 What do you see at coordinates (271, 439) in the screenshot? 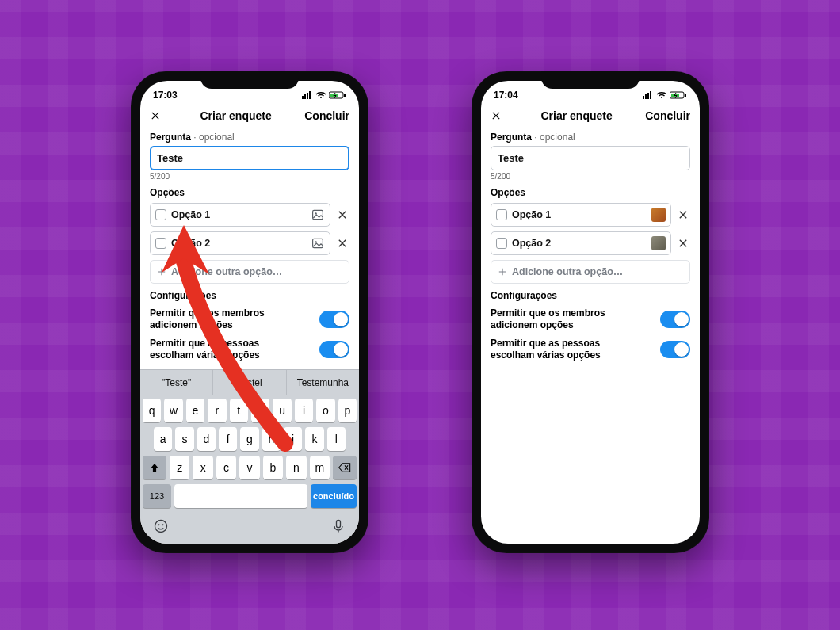
I see `letter-key-h: h` at bounding box center [271, 439].